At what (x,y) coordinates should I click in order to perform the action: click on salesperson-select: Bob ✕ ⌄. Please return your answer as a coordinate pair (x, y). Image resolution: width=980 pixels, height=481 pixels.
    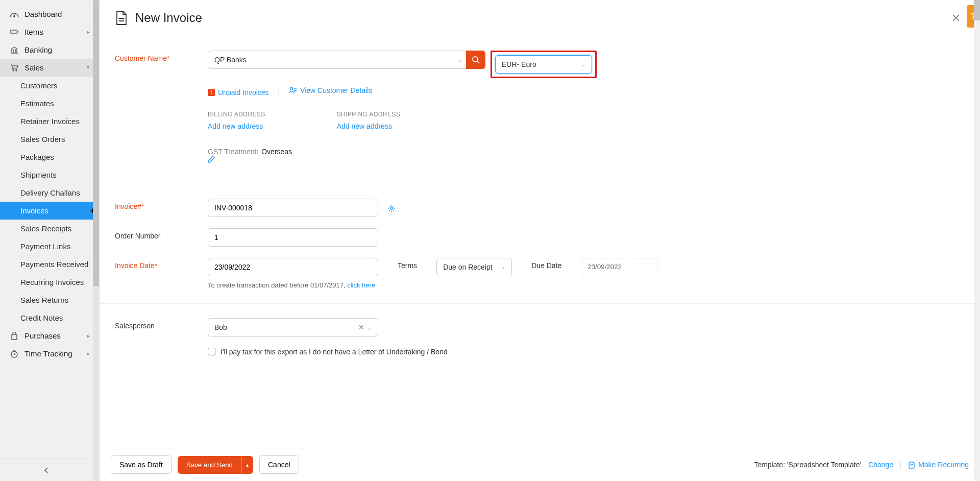
    Looking at the image, I should click on (293, 327).